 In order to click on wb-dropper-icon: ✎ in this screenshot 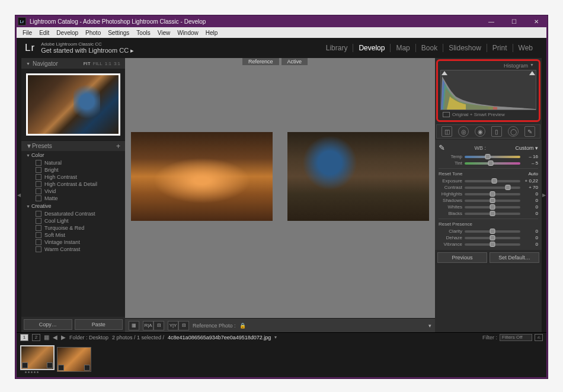, I will do `click(442, 148)`.